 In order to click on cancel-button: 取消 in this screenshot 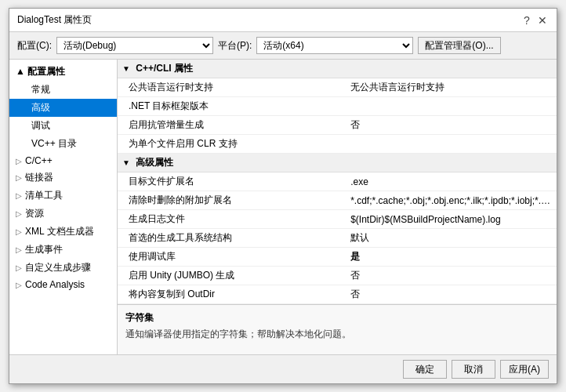, I will do `click(473, 369)`.